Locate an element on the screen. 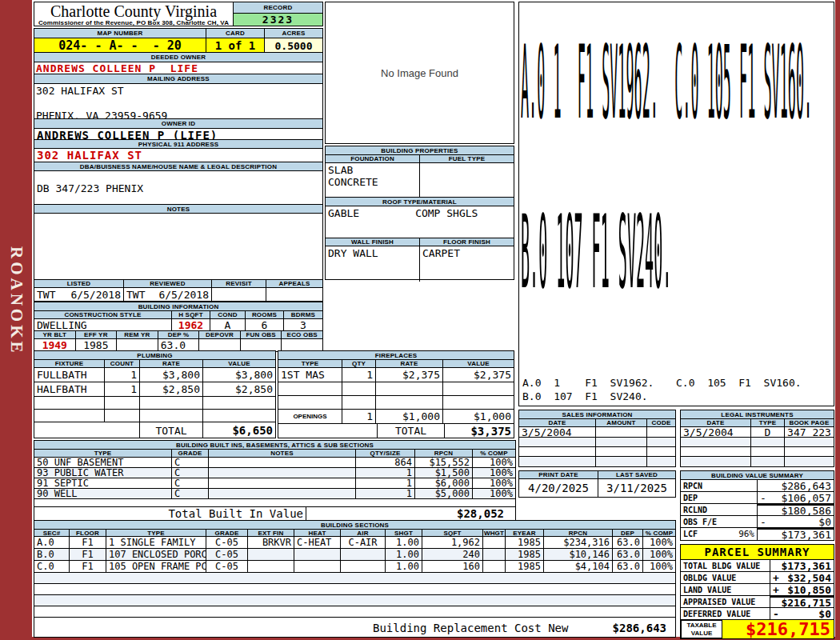  rate-cell is located at coordinates (410, 403).